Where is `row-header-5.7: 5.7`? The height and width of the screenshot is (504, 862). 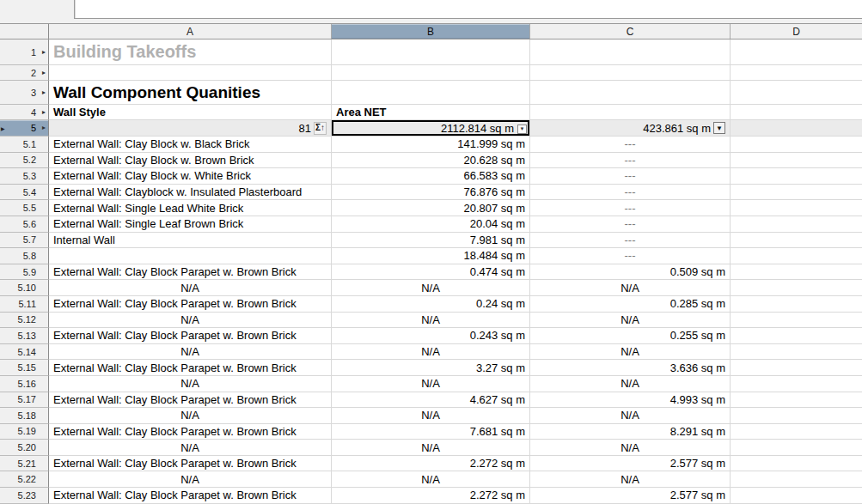 row-header-5.7: 5.7 is located at coordinates (24, 240).